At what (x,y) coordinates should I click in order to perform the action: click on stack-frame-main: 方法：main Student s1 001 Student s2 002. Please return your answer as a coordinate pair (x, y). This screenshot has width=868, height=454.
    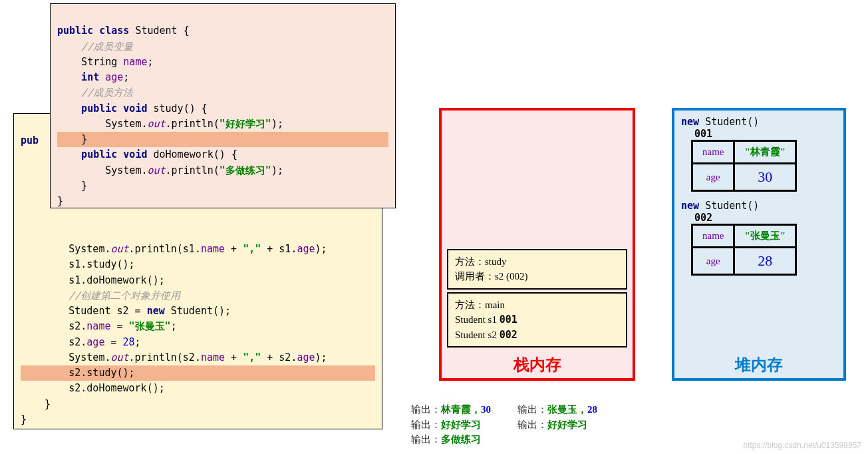
    Looking at the image, I should click on (537, 320).